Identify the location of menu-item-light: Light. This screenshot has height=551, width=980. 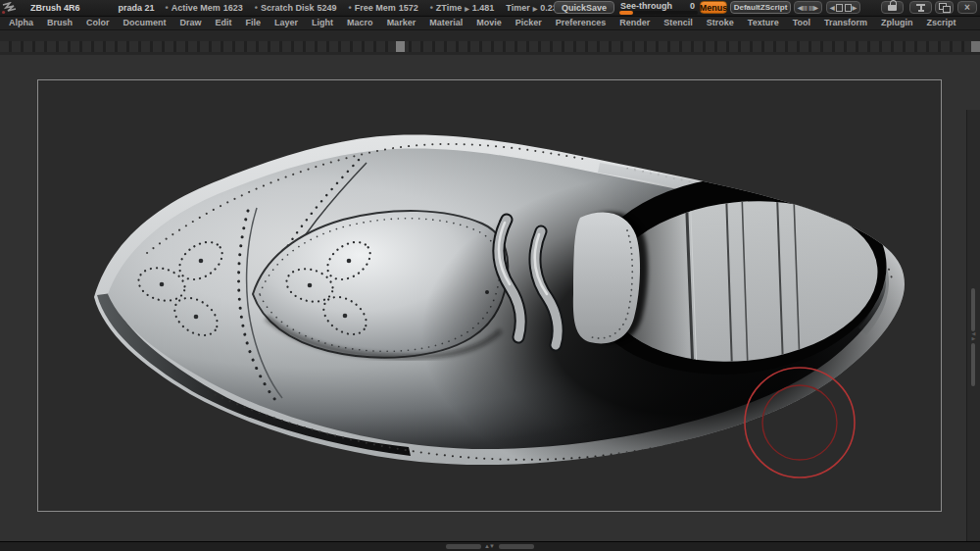
(322, 23).